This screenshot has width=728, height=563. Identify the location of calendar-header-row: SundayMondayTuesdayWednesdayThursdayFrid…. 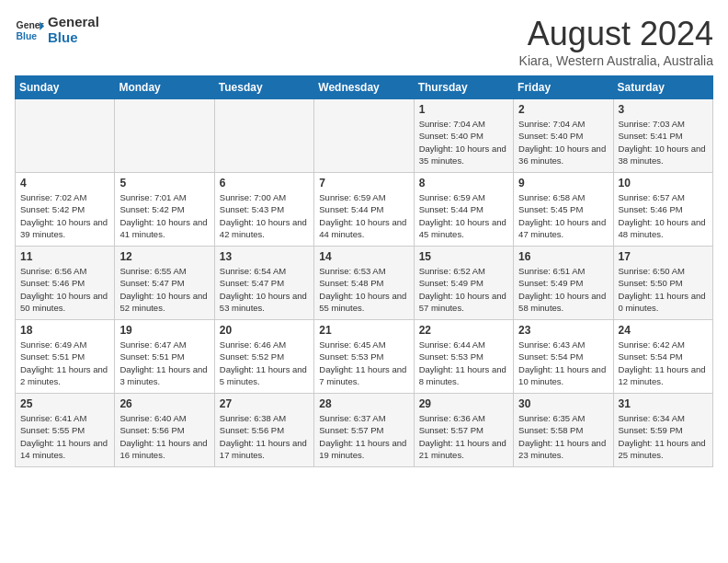
(364, 88).